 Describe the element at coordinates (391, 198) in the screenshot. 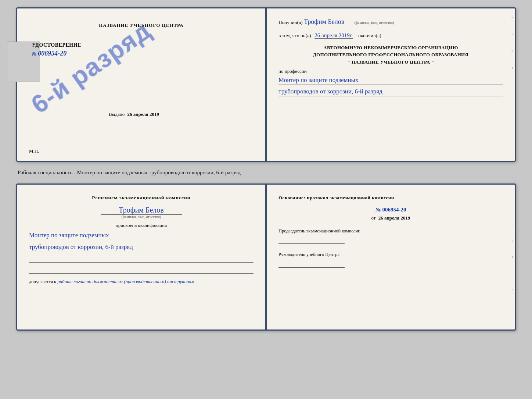

I see `basis-title: Основание: протокол экзаменационной коми…` at that location.